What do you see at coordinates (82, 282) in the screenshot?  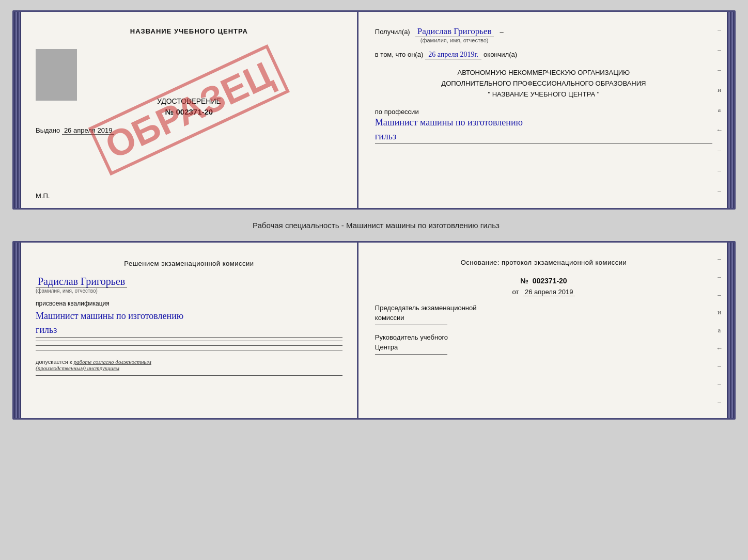 I see `person-name: Радислав Григорьев` at bounding box center [82, 282].